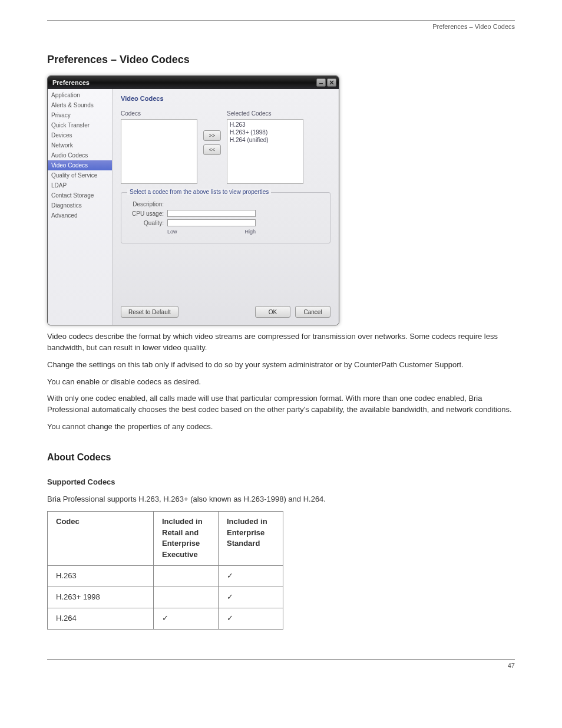 The height and width of the screenshot is (728, 562). Describe the element at coordinates (186, 538) in the screenshot. I see `th-retail: Included in Retail and Enterprise Execut…` at that location.